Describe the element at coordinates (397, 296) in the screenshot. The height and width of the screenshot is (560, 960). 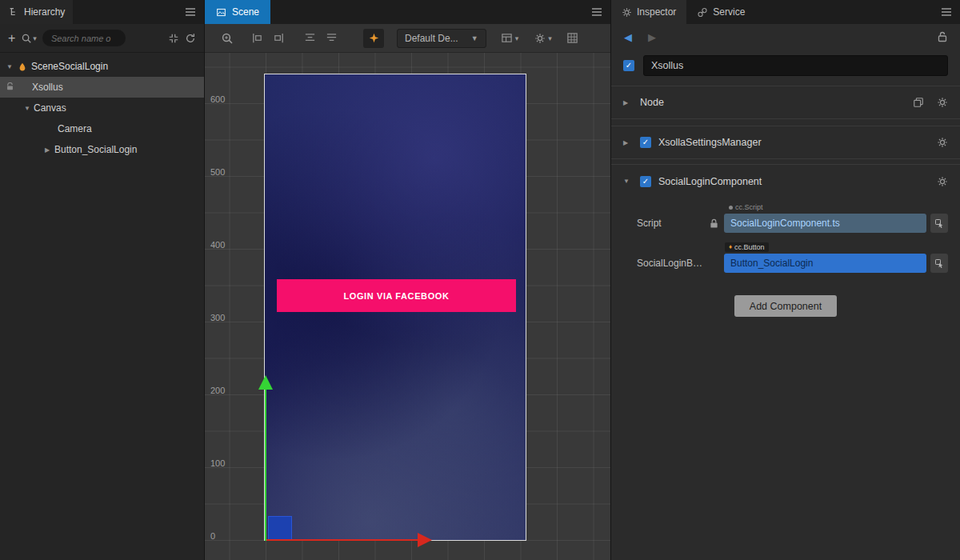
I see `login-facebook-button: LOGIN VIA FACEBOOK` at that location.